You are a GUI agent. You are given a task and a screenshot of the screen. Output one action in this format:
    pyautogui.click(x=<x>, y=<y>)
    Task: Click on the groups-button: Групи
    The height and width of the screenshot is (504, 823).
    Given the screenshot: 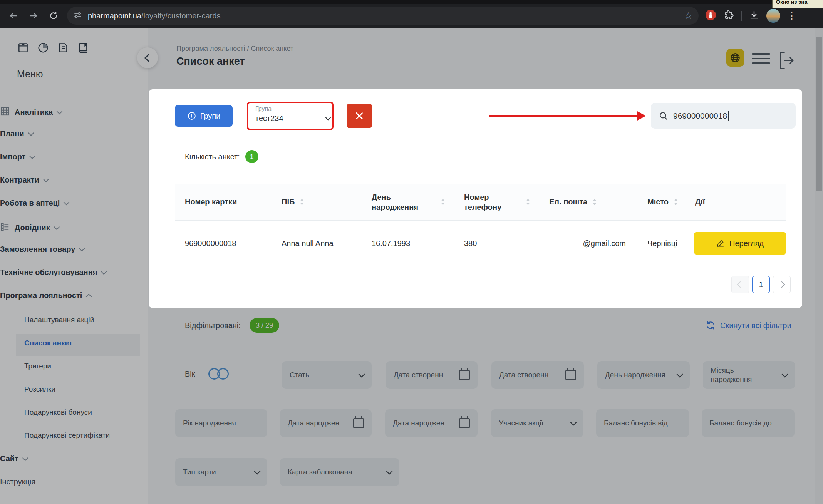 What is the action you would take?
    pyautogui.click(x=204, y=116)
    